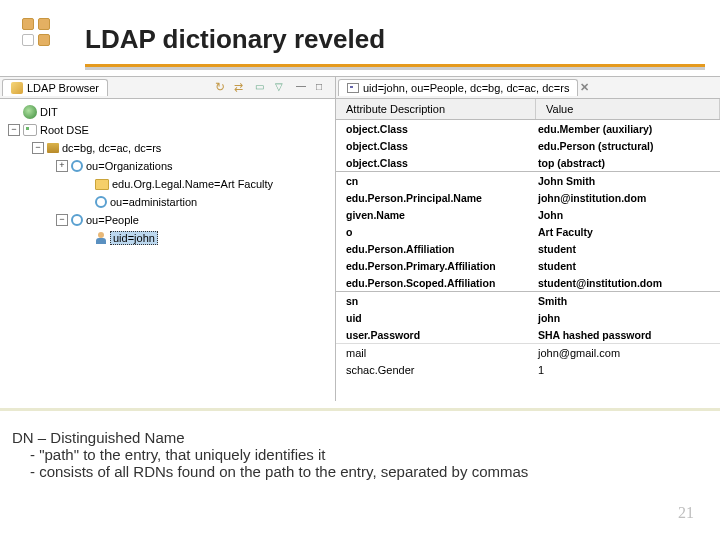 This screenshot has height=540, width=720. Describe the element at coordinates (168, 184) in the screenshot. I see `tree-node-art-faculty: edu.Org.Legal.Name=Art Faculty` at that location.